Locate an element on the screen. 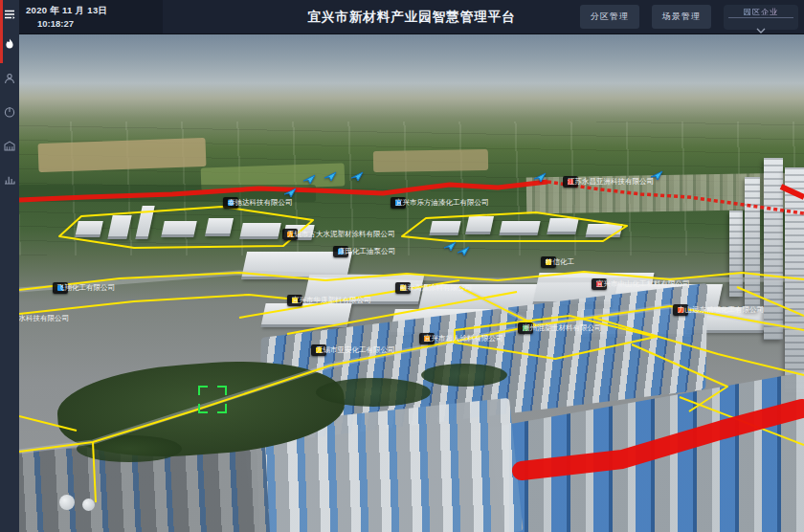 This screenshot has width=804, height=532. company-label-text: 无锡市亚安化工有限公司 is located at coordinates (356, 350).